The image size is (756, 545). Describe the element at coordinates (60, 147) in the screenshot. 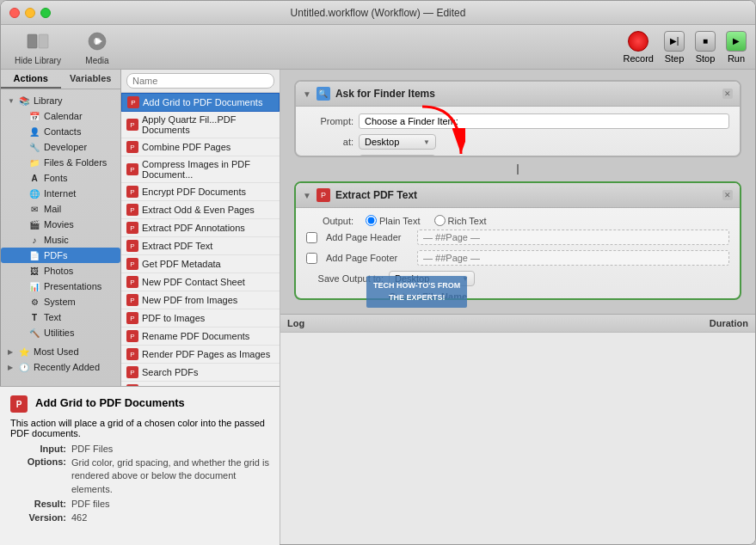

I see `sidebar-item-developer: 🔧 Developer` at that location.